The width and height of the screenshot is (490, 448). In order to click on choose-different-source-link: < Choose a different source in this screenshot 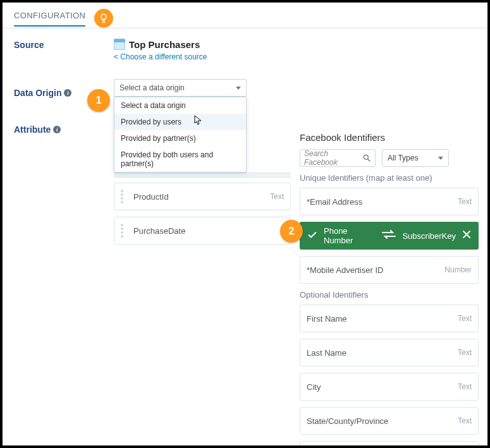, I will do `click(161, 57)`.